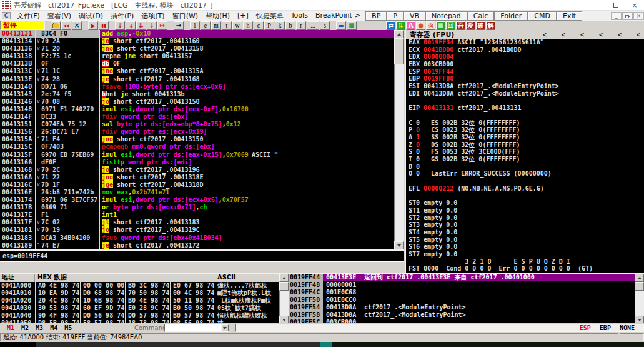  What do you see at coordinates (197, 117) in the screenshot?
I see `disasm-row: 0041314FDC33fdiv qword ptr ds:[ebx]` at bounding box center [197, 117].